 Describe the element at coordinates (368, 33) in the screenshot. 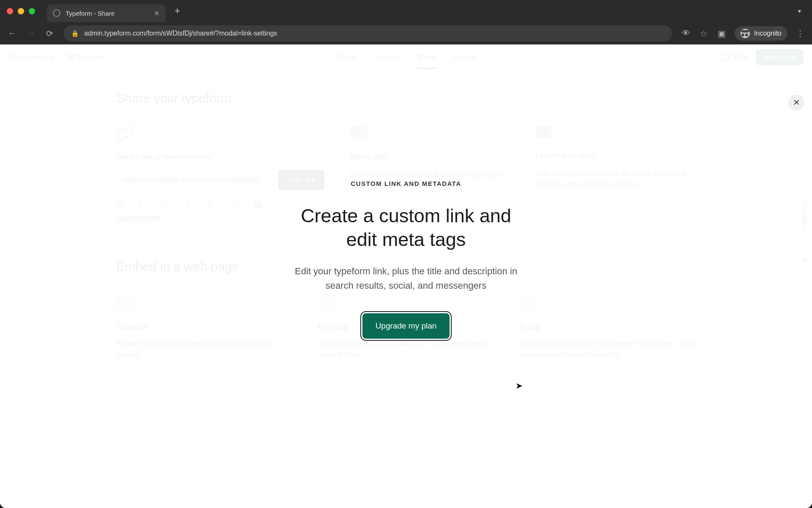

I see `url-field: 🔒 admin.typeform.com/form/sWDtsfDj/share…` at that location.